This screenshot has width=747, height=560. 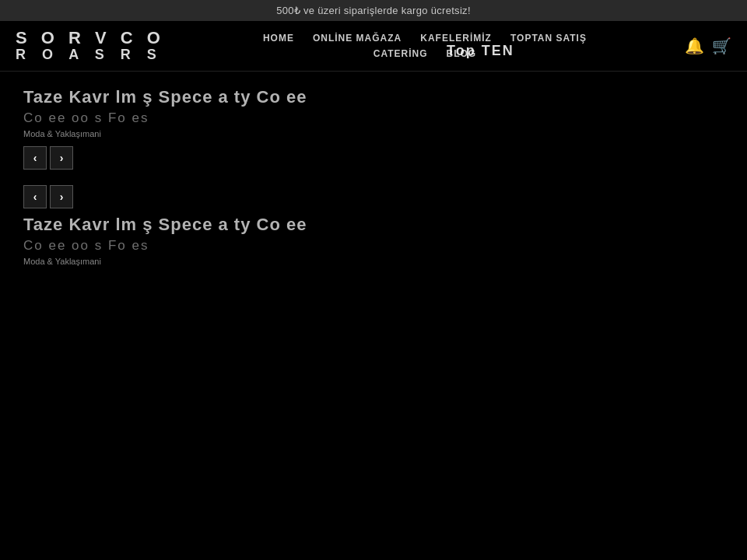 What do you see at coordinates (90, 38) in the screenshot?
I see `logo-line1: S O R V C O` at bounding box center [90, 38].